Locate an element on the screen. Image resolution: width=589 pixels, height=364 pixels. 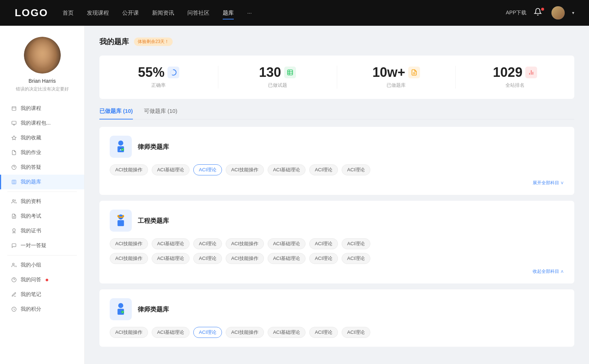
sidebar-label-points: 我的积分 is located at coordinates (31, 309).